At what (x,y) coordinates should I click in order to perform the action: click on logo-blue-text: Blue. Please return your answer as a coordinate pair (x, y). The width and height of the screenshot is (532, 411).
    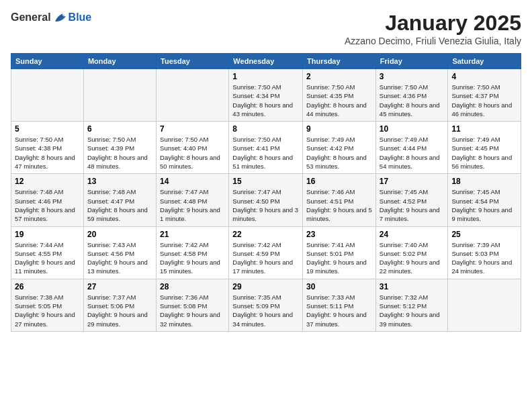
    Looking at the image, I should click on (81, 17).